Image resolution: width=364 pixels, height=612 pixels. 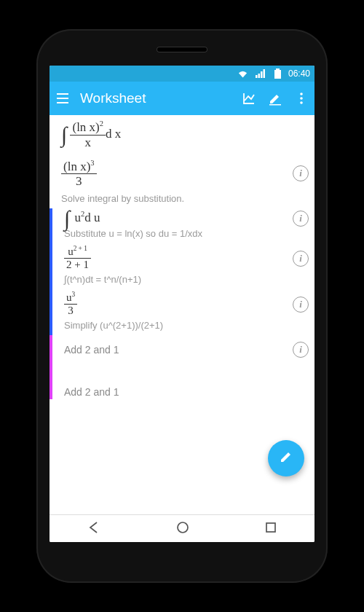 I want to click on graph-icon, so click(x=249, y=98).